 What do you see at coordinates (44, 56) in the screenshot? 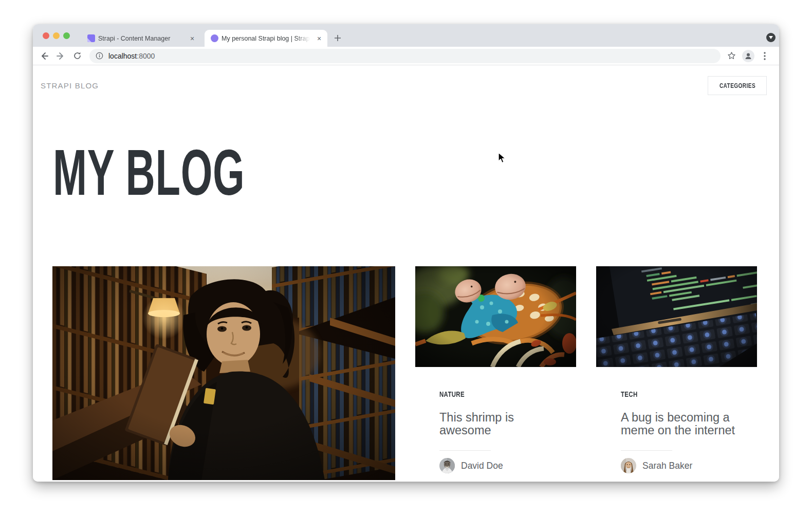
I see `back-arrow-icon` at bounding box center [44, 56].